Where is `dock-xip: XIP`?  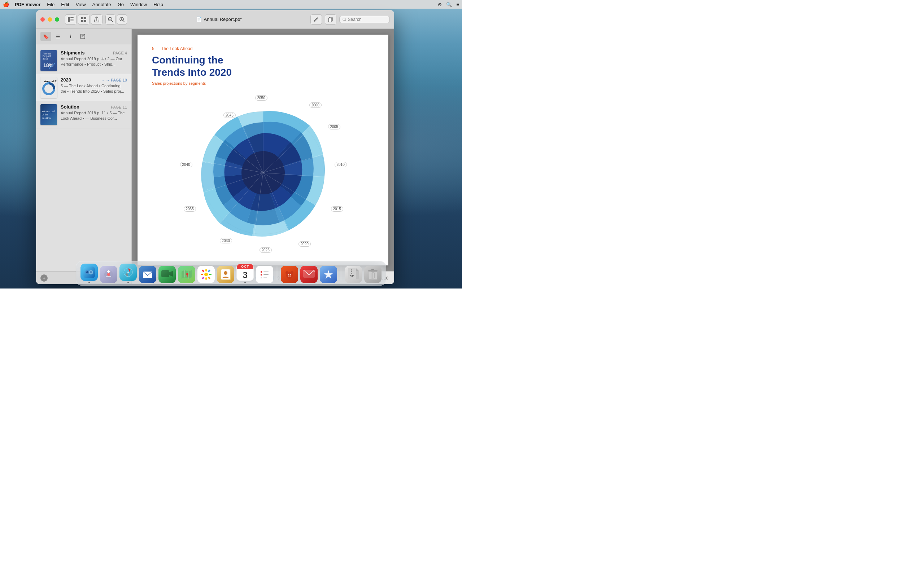
dock-xip: XIP is located at coordinates (354, 274).